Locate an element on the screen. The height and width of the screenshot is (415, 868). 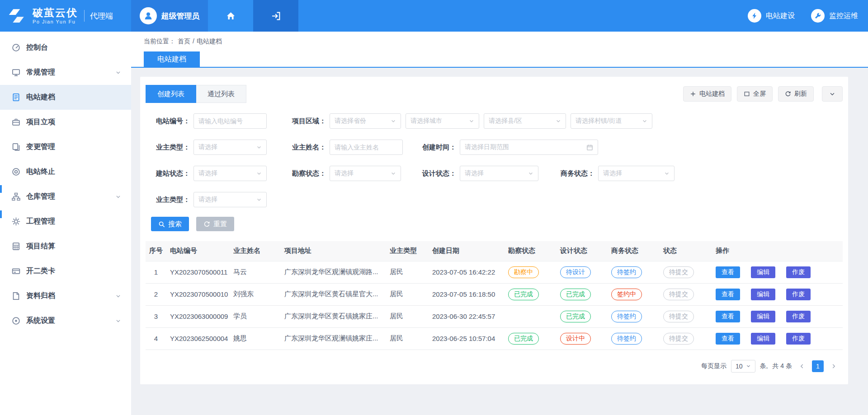
add-station-button: 电站建档 is located at coordinates (707, 94).